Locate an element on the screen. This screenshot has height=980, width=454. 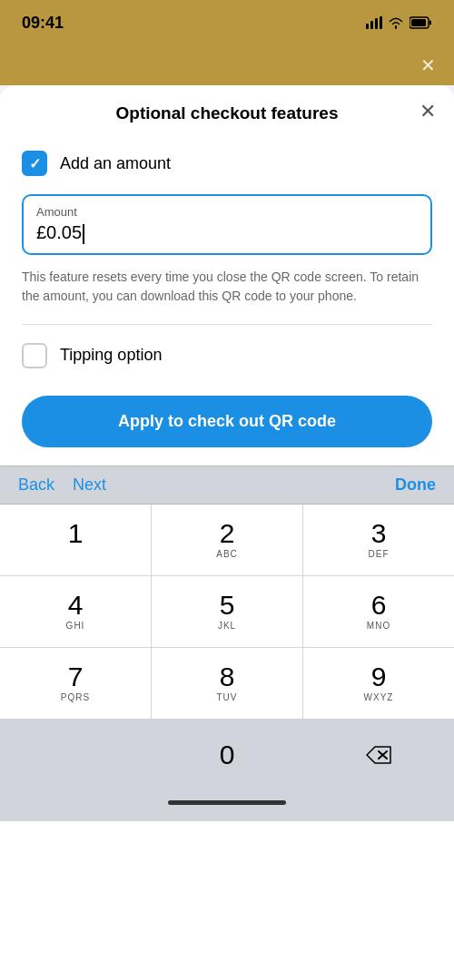
apply-button: Apply to check out QR code is located at coordinates (227, 421).